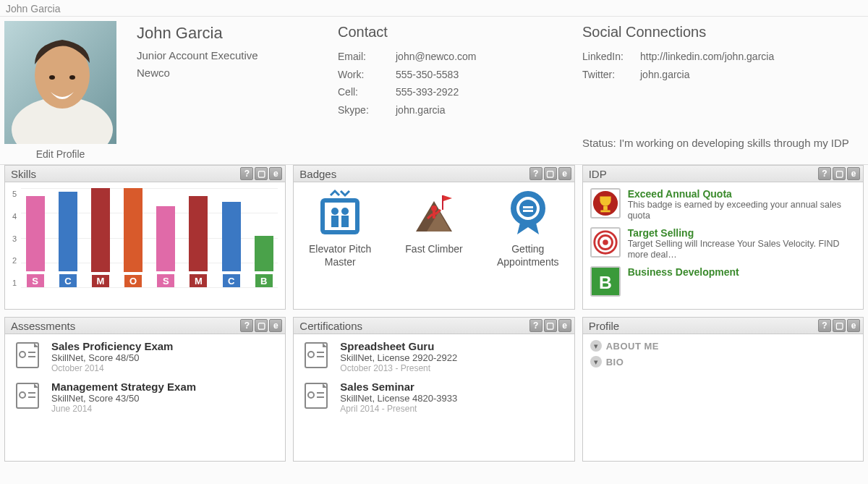  I want to click on contact-heading: Contact, so click(450, 32).